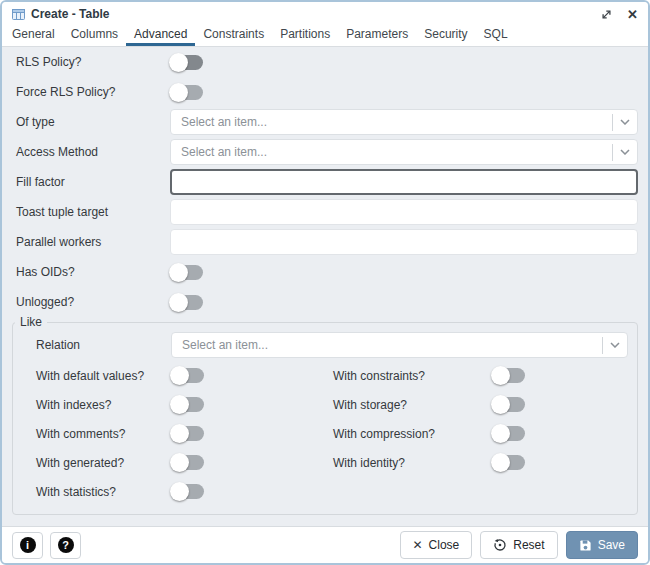  What do you see at coordinates (93, 92) in the screenshot?
I see `field-label: Force RLS Policy?` at bounding box center [93, 92].